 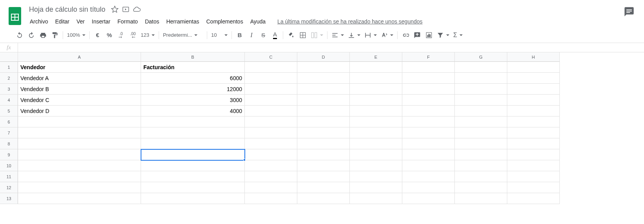 I want to click on menu-formato: Formato, so click(x=128, y=22).